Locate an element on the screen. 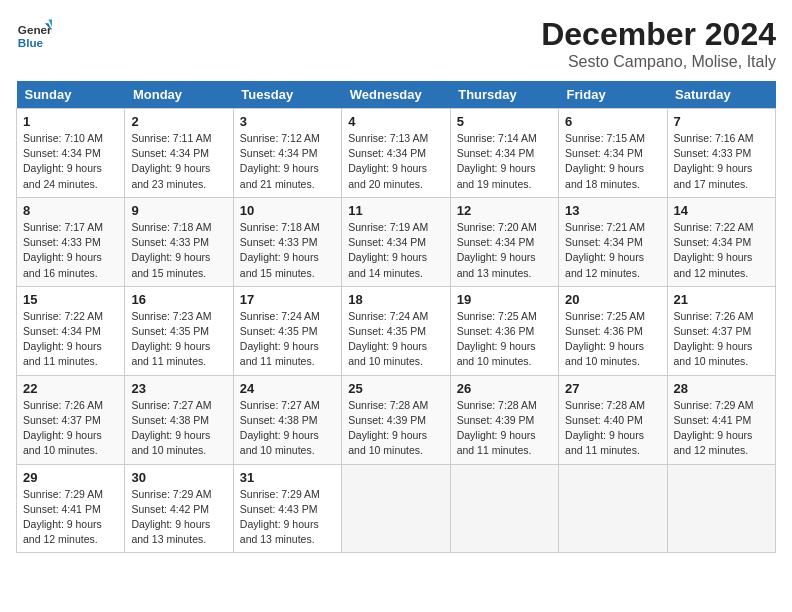 Image resolution: width=792 pixels, height=612 pixels. col-header-monday: Monday is located at coordinates (179, 95).